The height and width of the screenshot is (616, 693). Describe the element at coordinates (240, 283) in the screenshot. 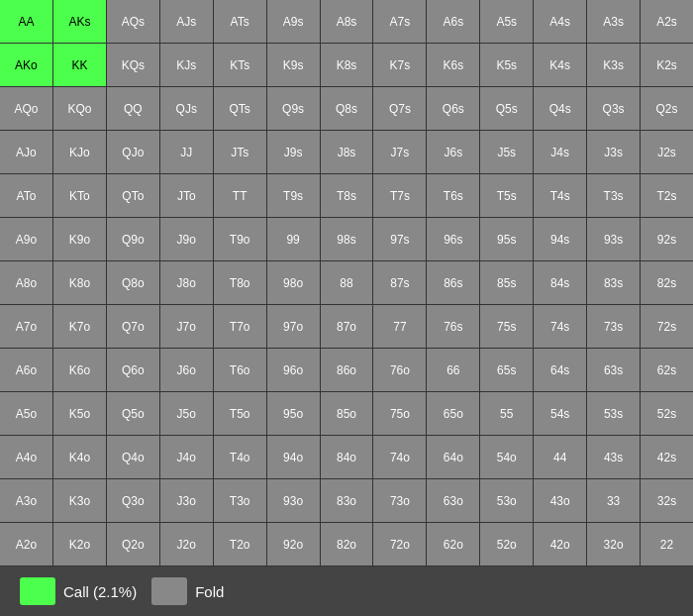

I see `grid-cell: T8o` at that location.